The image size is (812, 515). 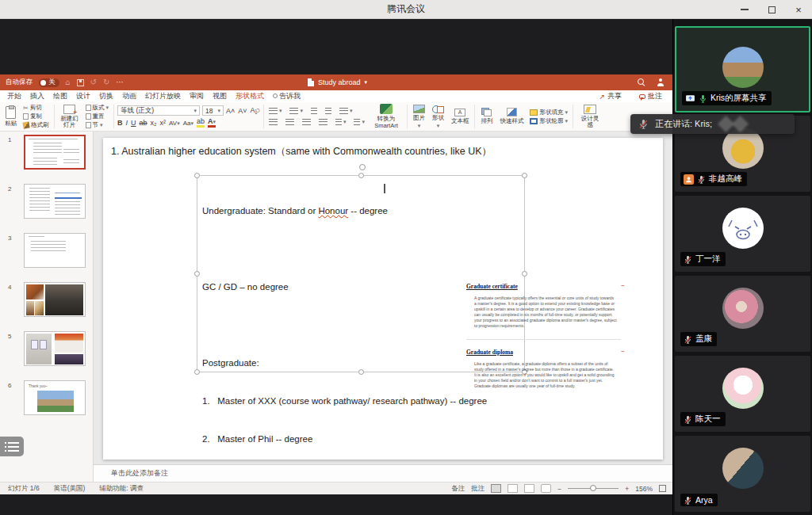 I want to click on font-color-button: A▾, so click(x=212, y=123).